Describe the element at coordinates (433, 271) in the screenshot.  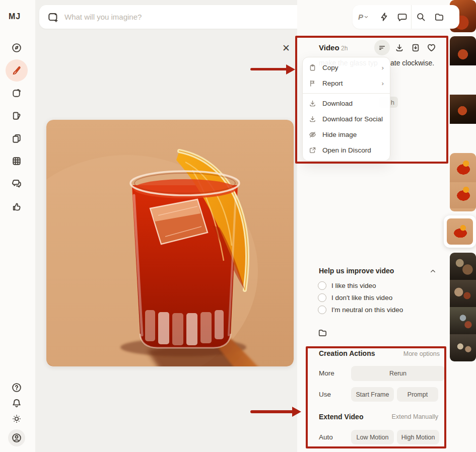
I see `collapse-button` at that location.